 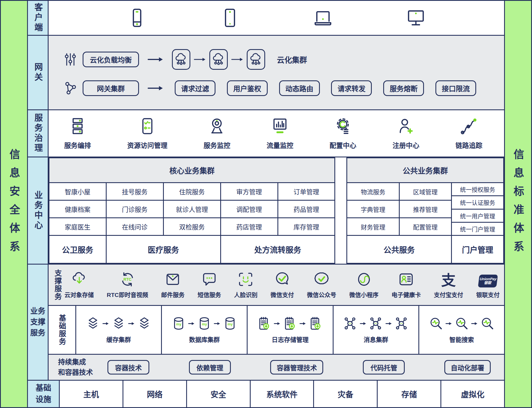 What do you see at coordinates (119, 323) in the screenshot?
I see `cache-cluster-icons` at bounding box center [119, 323].